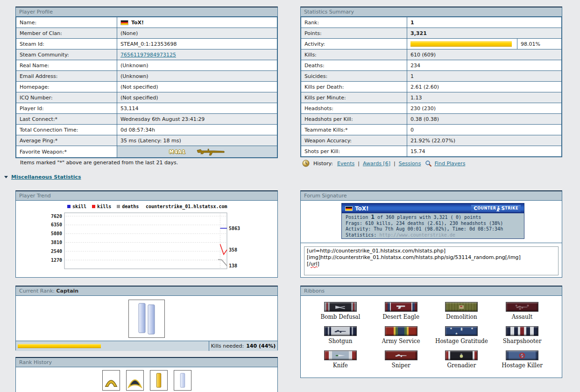 The image size is (580, 392). I want to click on legend-label: kills, so click(104, 206).